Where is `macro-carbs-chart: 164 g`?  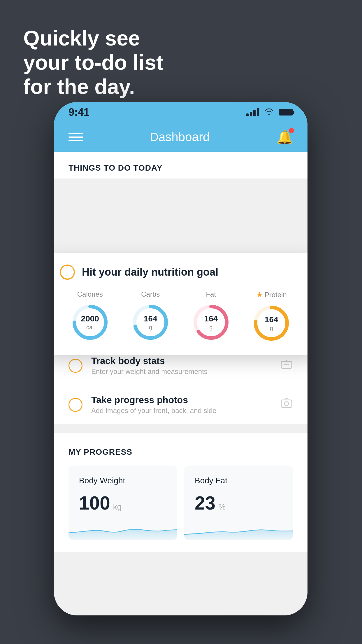 macro-carbs-chart: 164 g is located at coordinates (150, 322).